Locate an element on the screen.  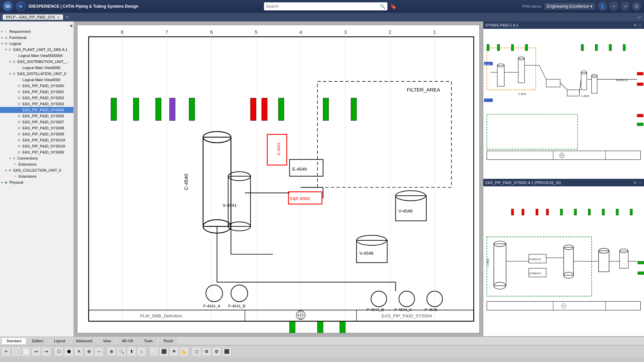
sidebar-item-eas-plant: ▾⊟EAS_PLANT_UNIT_01_DBS A.1 is located at coordinates (37, 50).